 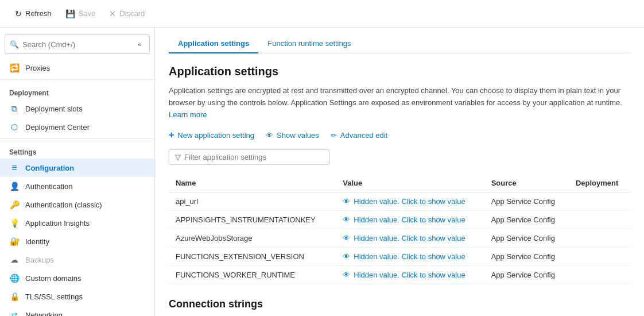 I want to click on new-setting-button: + New application setting, so click(x=211, y=135).